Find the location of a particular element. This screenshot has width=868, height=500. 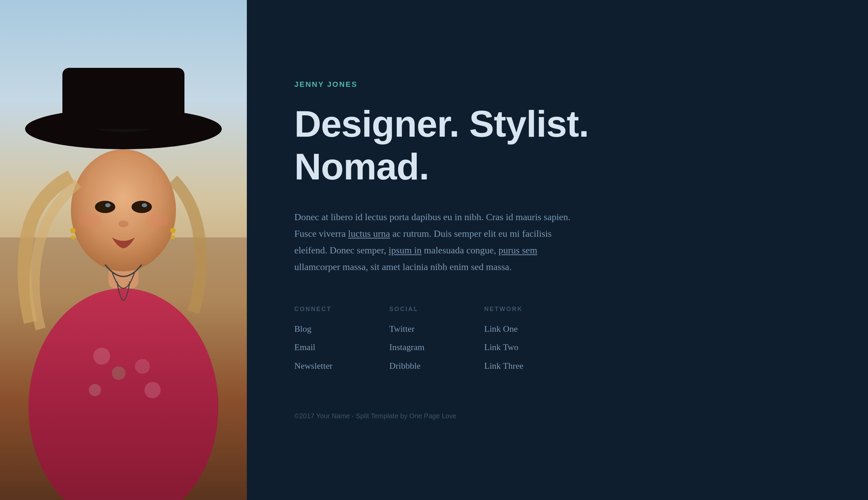

connect-blog-link: Blog is located at coordinates (342, 329).